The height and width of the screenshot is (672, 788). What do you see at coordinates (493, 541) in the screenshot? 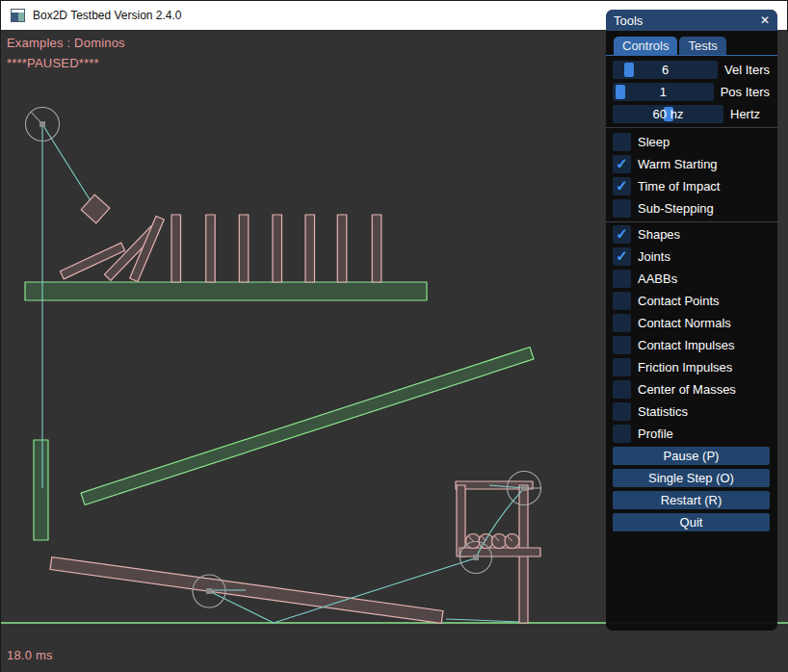
I see `ball-group` at bounding box center [493, 541].